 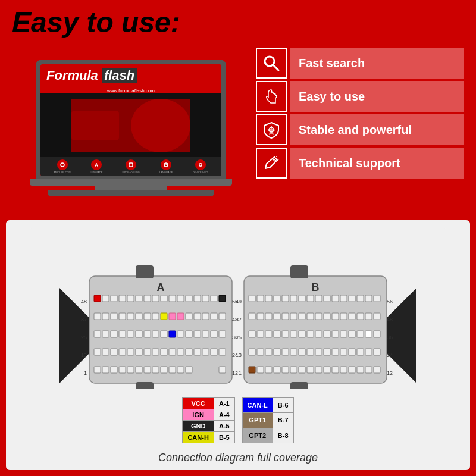 I want to click on svg-text: 12, so click(x=235, y=373).